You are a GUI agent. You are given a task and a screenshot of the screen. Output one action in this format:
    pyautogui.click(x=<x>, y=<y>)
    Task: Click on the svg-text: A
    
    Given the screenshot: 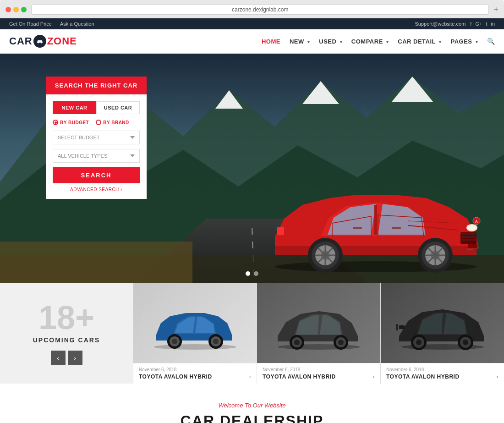 What is the action you would take?
    pyautogui.click(x=477, y=222)
    